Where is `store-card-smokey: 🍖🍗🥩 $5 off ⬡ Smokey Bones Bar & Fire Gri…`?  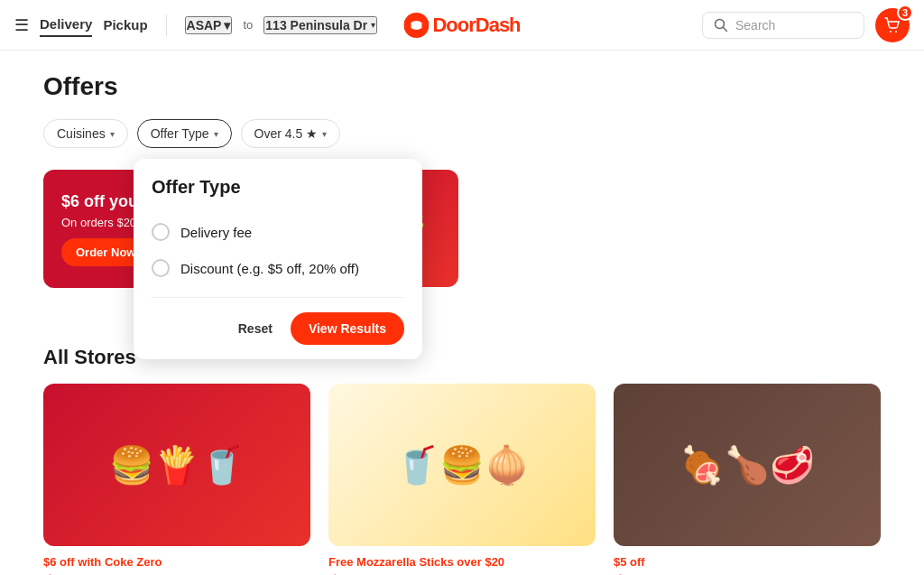 store-card-smokey: 🍖🍗🥩 $5 off ⬡ Smokey Bones Bar & Fire Gri… is located at coordinates (747, 479).